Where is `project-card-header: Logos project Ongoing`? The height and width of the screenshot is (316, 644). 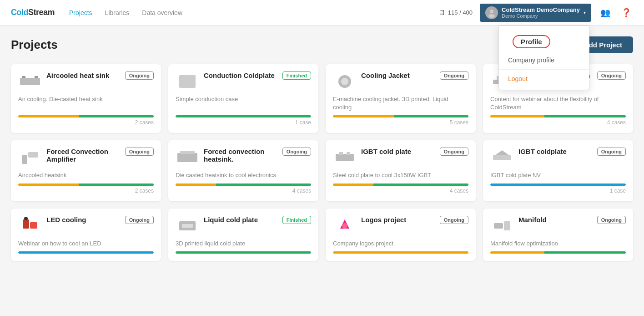 project-card-header: Logos project Ongoing is located at coordinates (401, 226).